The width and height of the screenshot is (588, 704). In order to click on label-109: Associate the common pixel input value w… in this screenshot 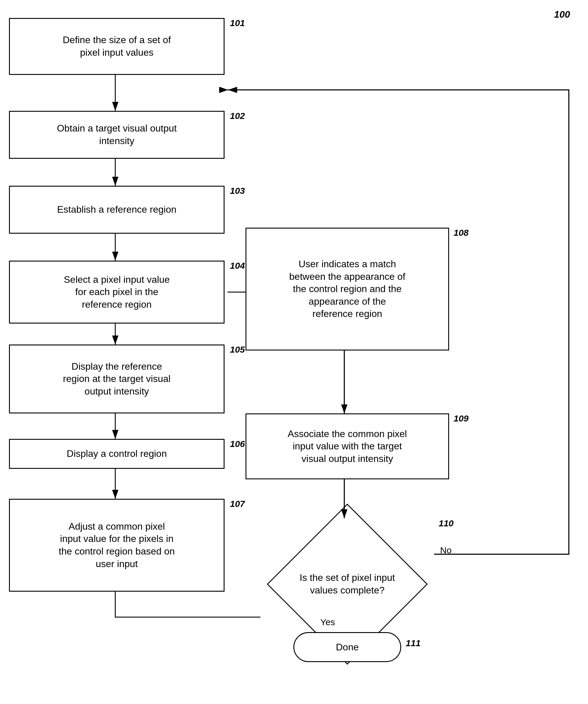, I will do `click(347, 447)`.